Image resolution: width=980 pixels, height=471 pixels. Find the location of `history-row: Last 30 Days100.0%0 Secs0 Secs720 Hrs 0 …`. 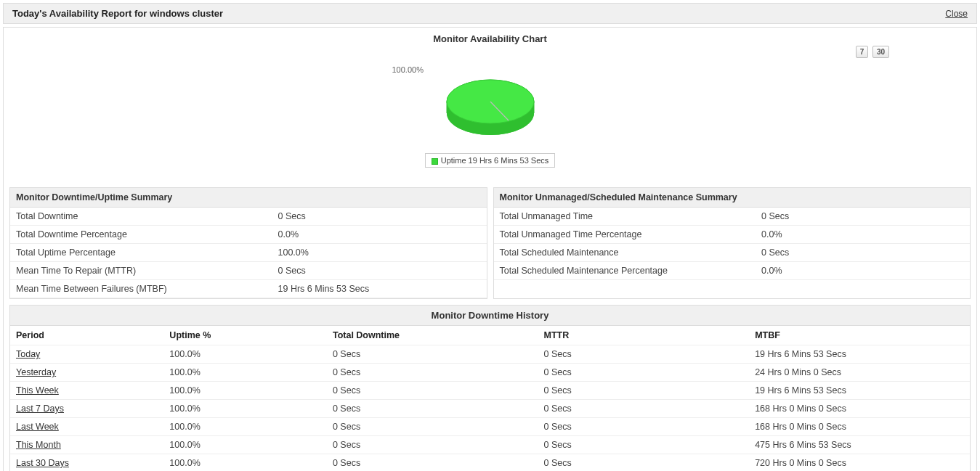

history-row: Last 30 Days100.0%0 Secs0 Secs720 Hrs 0 … is located at coordinates (490, 463).